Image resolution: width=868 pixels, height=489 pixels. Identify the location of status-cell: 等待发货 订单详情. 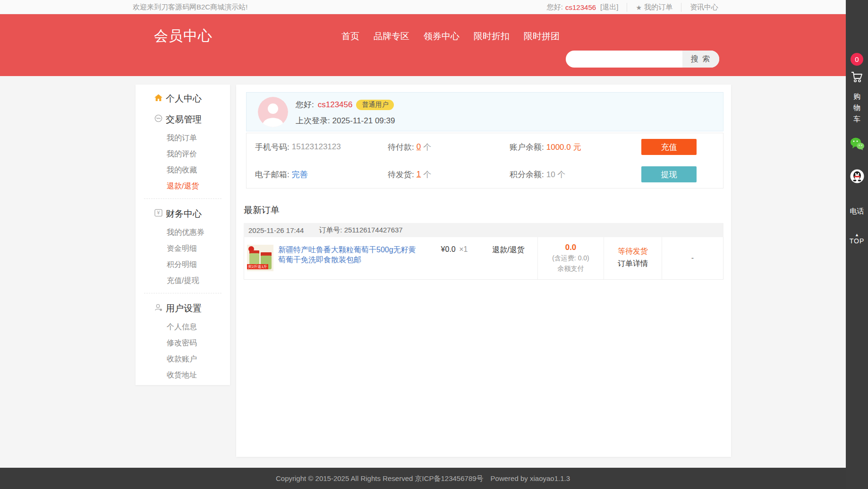
(633, 258).